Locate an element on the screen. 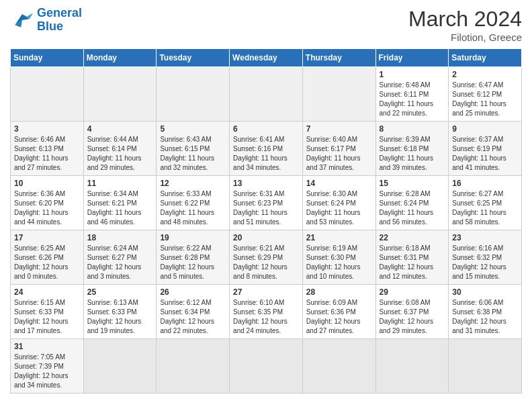 This screenshot has height=411, width=532. week-row-4: 24Sunrise: 6:15 AM Sunset: 6:33 PM Dayli… is located at coordinates (266, 312).